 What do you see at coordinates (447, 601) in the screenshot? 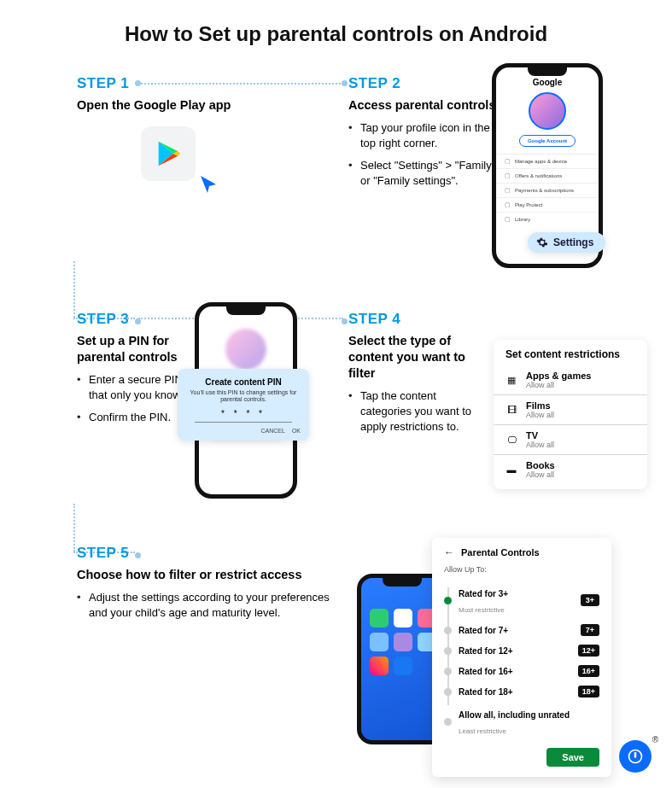
I see `radio-selected-icon` at bounding box center [447, 601].